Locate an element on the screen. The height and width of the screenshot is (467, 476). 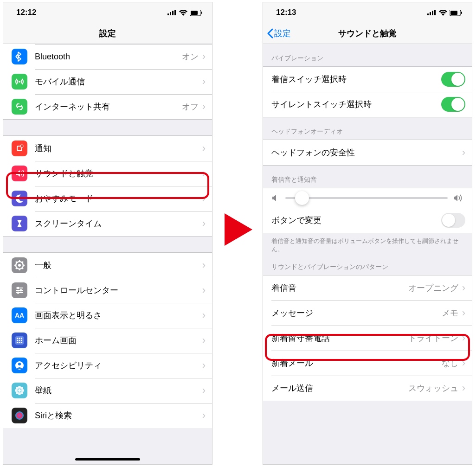
cell-general: 一般› is located at coordinates (108, 265).